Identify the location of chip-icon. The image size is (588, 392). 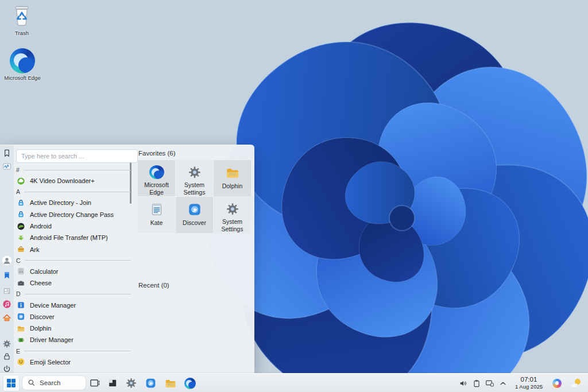
(21, 340).